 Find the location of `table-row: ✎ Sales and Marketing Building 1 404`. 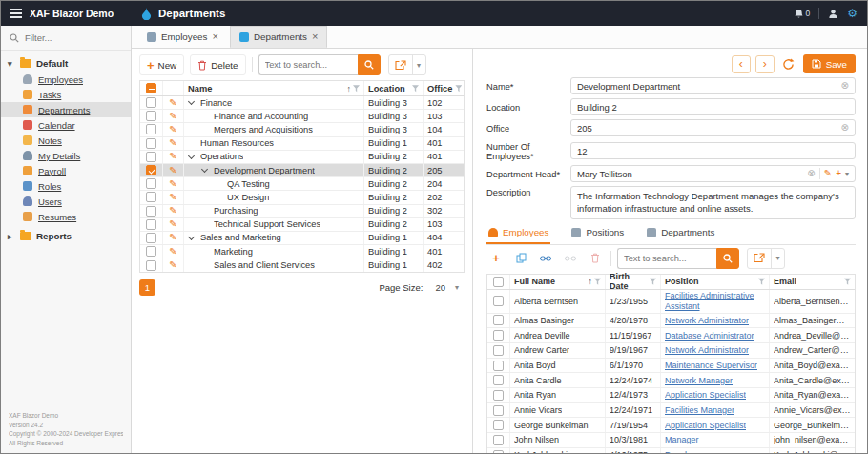

table-row: ✎ Sales and Marketing Building 1 404 is located at coordinates (301, 238).